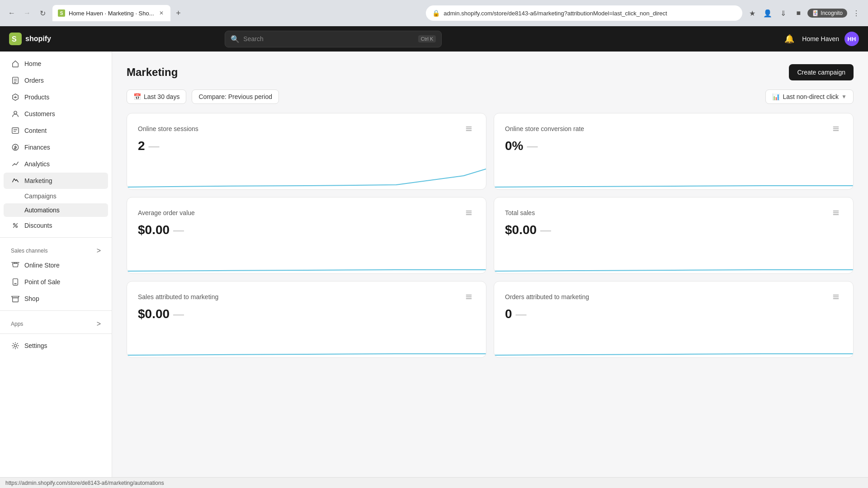 The height and width of the screenshot is (488, 868). Describe the element at coordinates (61, 13) in the screenshot. I see `tab-favicon: S` at that location.